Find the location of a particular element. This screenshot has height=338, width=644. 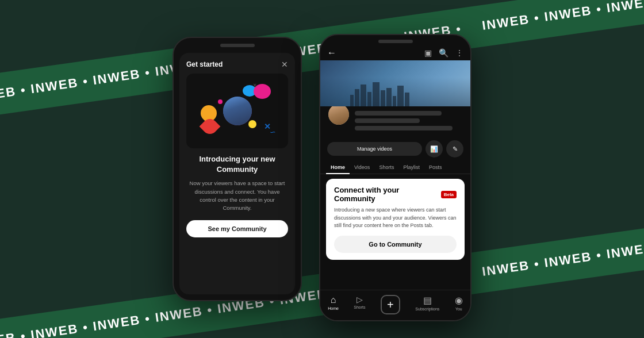

you-icon: ◉ is located at coordinates (459, 300).